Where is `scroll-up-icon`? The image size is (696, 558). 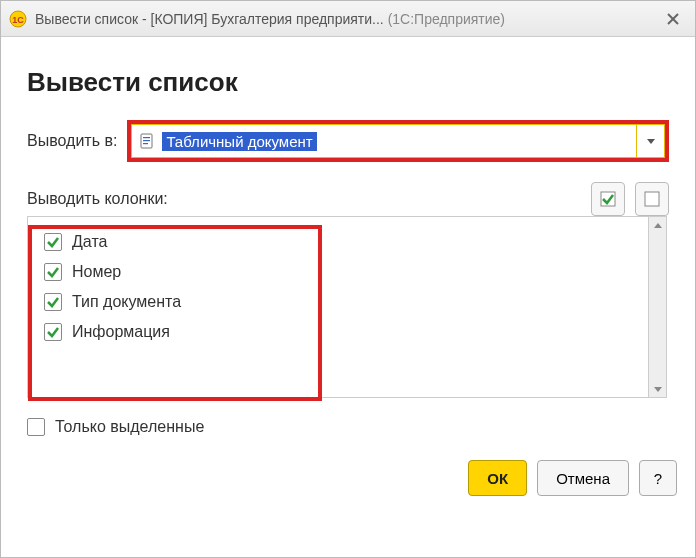 scroll-up-icon is located at coordinates (658, 225).